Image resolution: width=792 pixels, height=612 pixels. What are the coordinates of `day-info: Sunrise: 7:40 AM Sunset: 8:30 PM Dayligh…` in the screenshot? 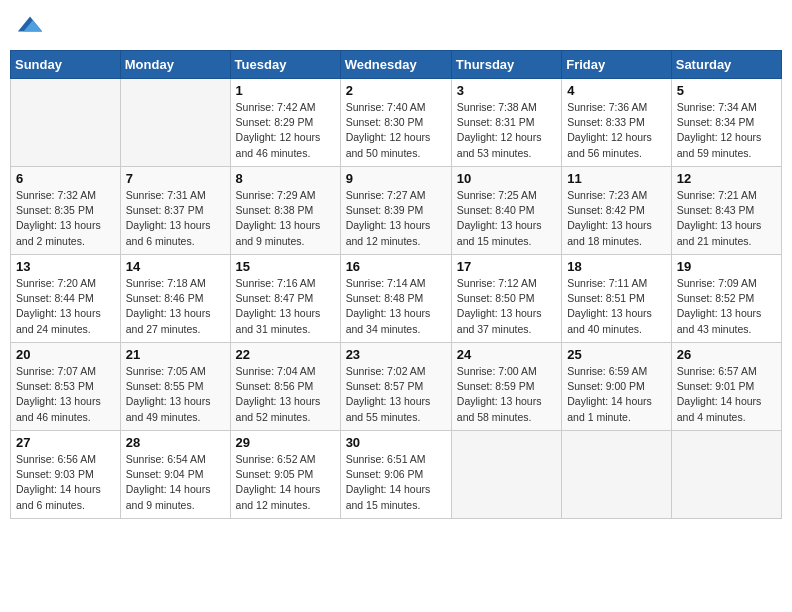 It's located at (396, 130).